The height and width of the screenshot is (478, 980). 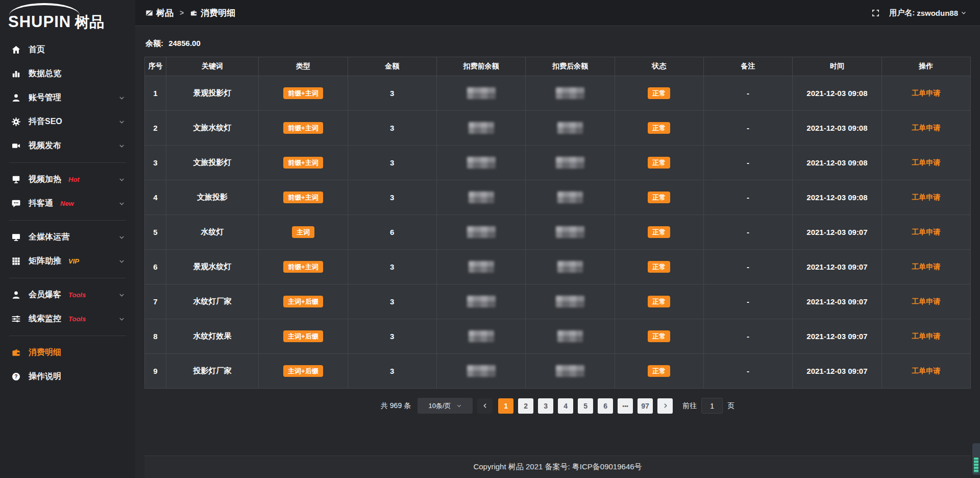 What do you see at coordinates (67, 203) in the screenshot?
I see `sidebar-item-doukotong: 抖客通 New` at bounding box center [67, 203].